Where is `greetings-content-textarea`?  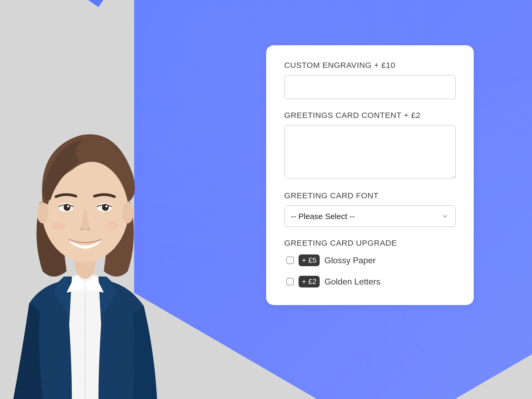 greetings-content-textarea is located at coordinates (370, 152).